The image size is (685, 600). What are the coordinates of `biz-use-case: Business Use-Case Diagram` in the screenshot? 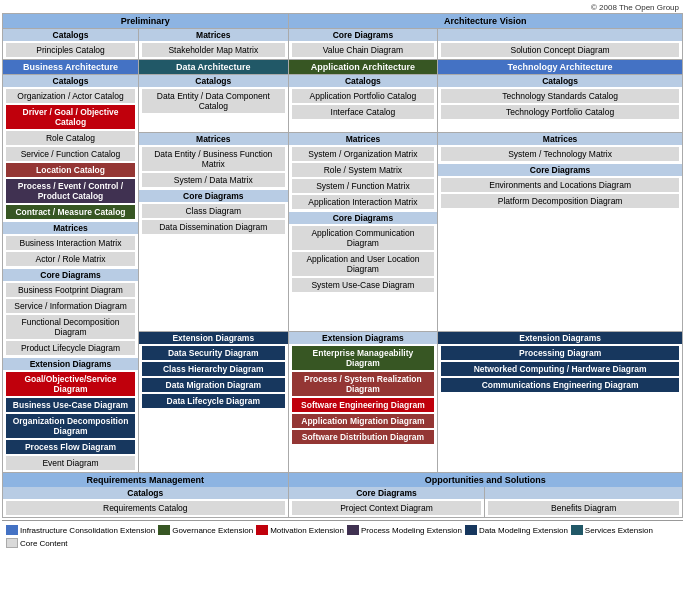 It's located at (70, 405).